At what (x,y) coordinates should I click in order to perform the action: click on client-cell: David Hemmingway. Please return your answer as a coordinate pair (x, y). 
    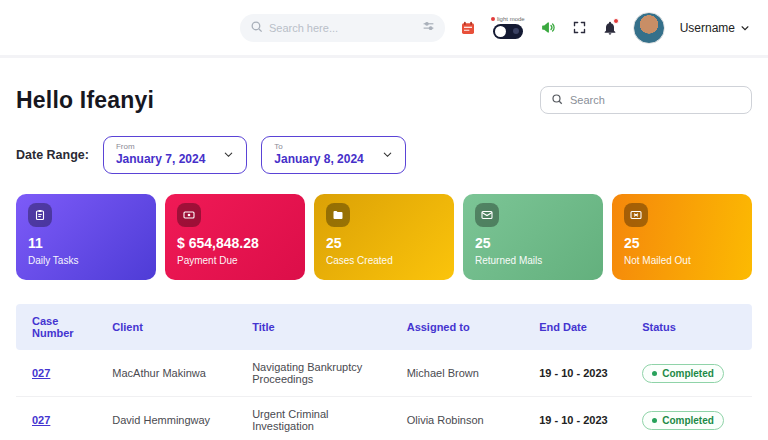
    Looking at the image, I should click on (174, 418).